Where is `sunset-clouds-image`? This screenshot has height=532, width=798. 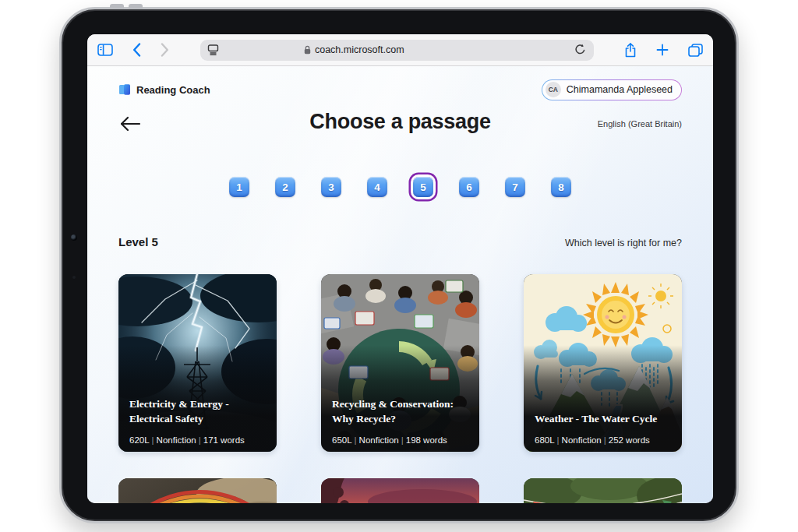 sunset-clouds-image is located at coordinates (401, 491).